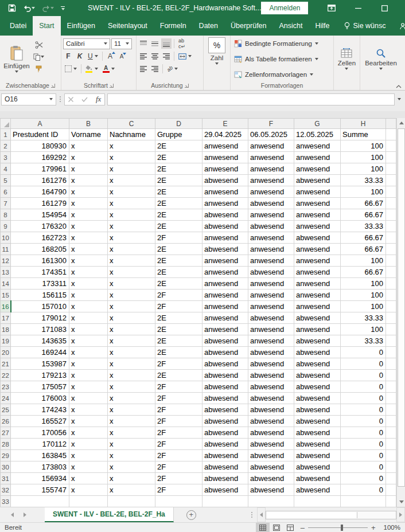 Image resolution: width=405 pixels, height=532 pixels. Describe the element at coordinates (331, 515) in the screenshot. I see `horizontal-scrollbar` at that location.